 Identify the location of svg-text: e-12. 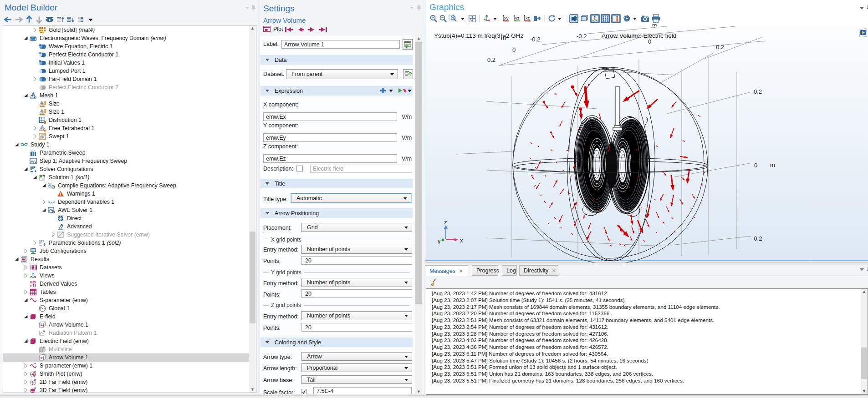
(33, 286).